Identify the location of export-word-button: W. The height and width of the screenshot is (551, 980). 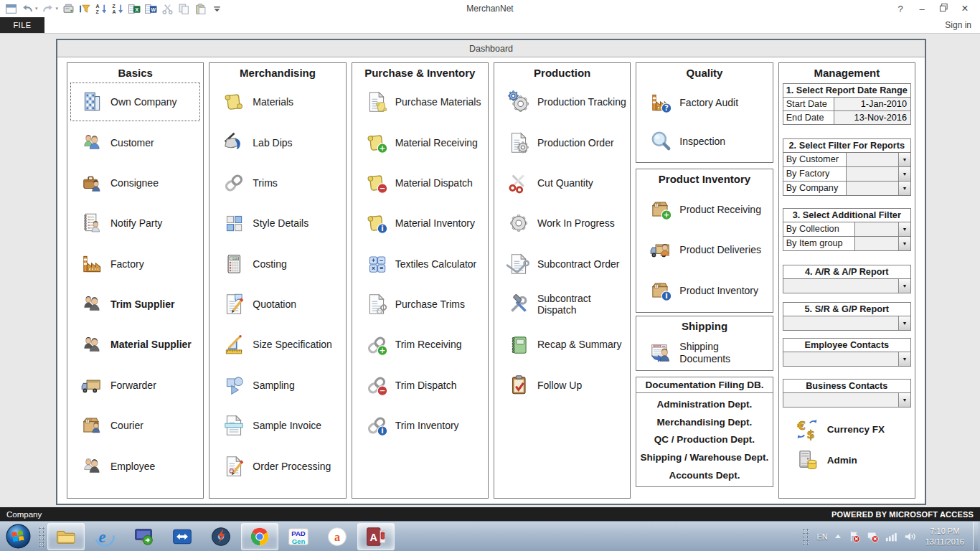
(151, 9).